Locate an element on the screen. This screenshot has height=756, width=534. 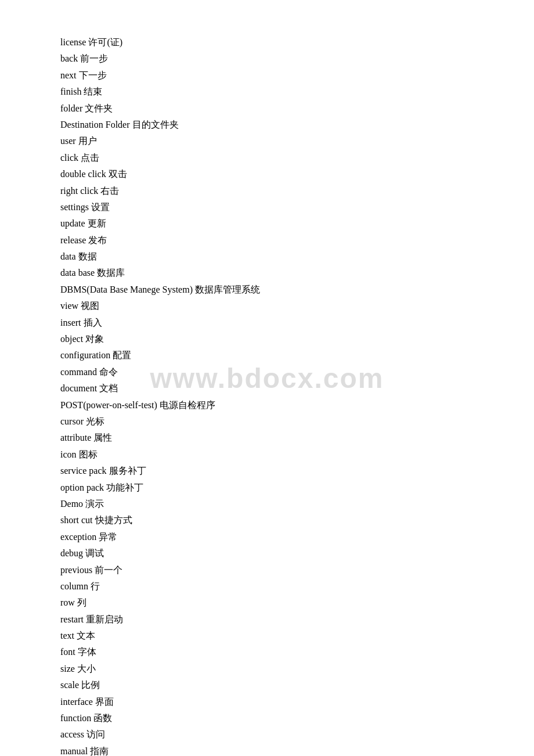
term-chinese: 许可(证) is located at coordinates (106, 42).